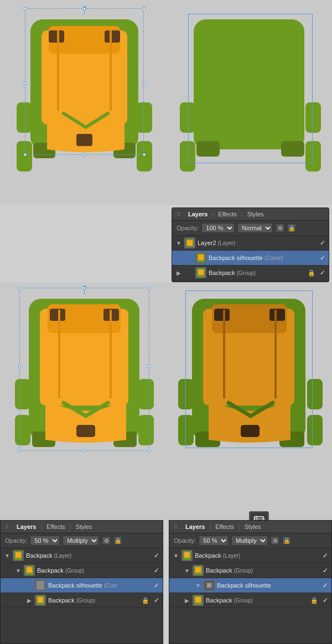 This screenshot has height=644, width=332. I want to click on tab-effects-br: Effects, so click(225, 527).